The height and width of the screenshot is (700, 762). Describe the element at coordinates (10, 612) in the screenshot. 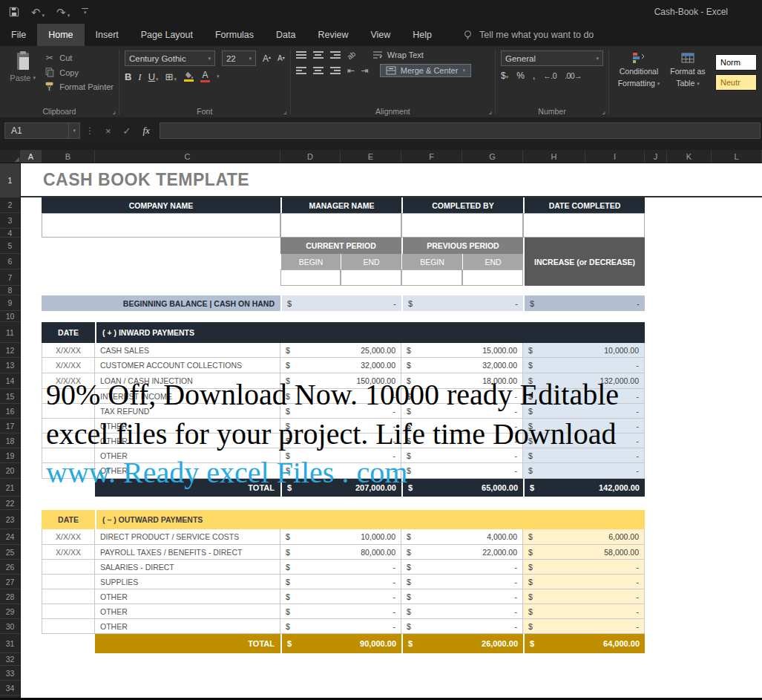

I see `row-header-29: 29` at that location.